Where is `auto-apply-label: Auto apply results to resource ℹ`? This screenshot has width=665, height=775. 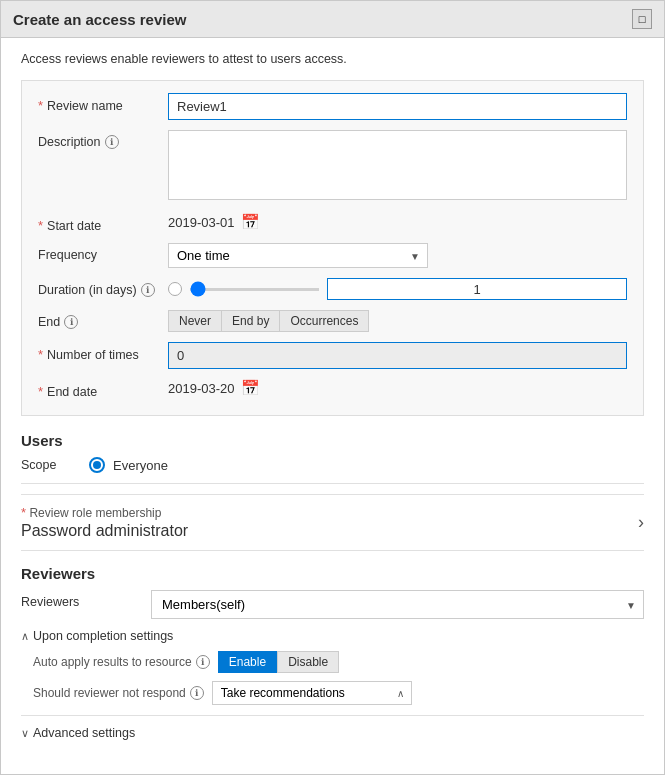 auto-apply-label: Auto apply results to resource ℹ is located at coordinates (122, 662).